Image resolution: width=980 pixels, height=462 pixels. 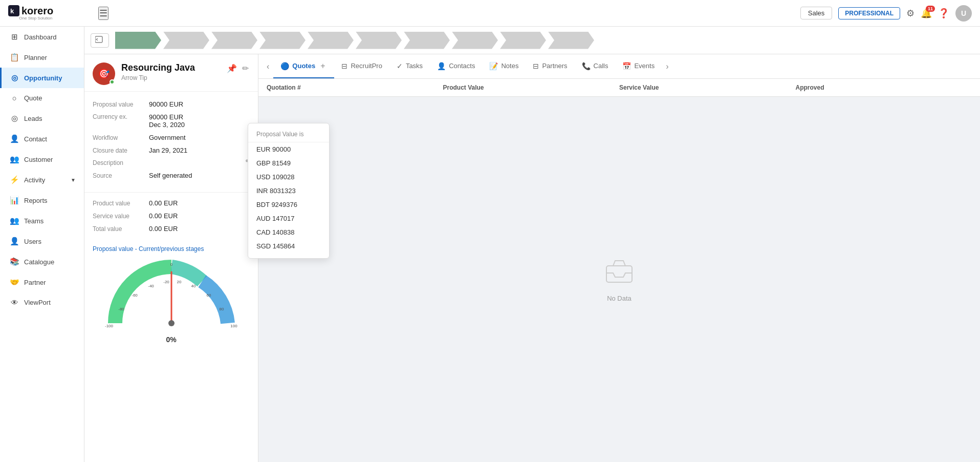 I want to click on sidebar-item-contact: 👤 Contact, so click(x=42, y=139).